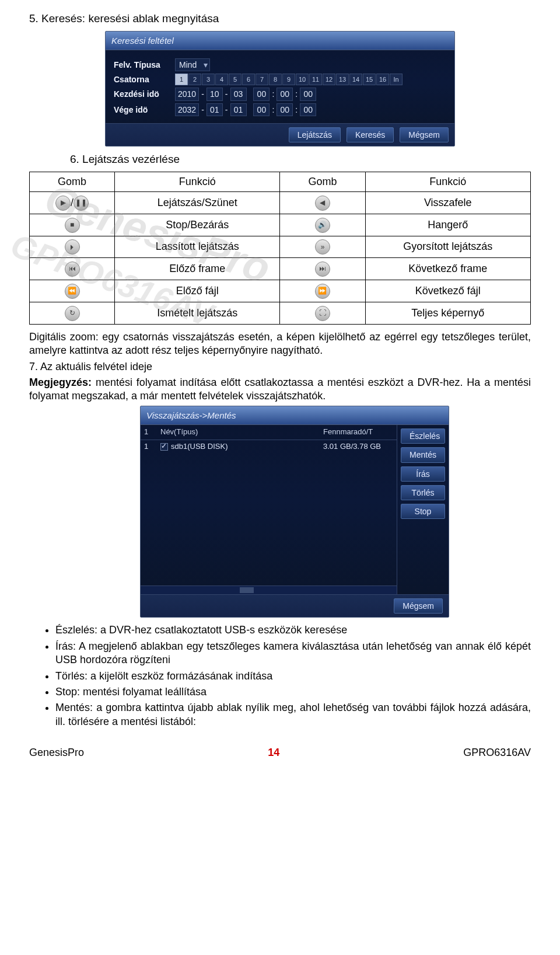 The width and height of the screenshot is (560, 955). Describe the element at coordinates (369, 79) in the screenshot. I see `channel-15: 15` at that location.